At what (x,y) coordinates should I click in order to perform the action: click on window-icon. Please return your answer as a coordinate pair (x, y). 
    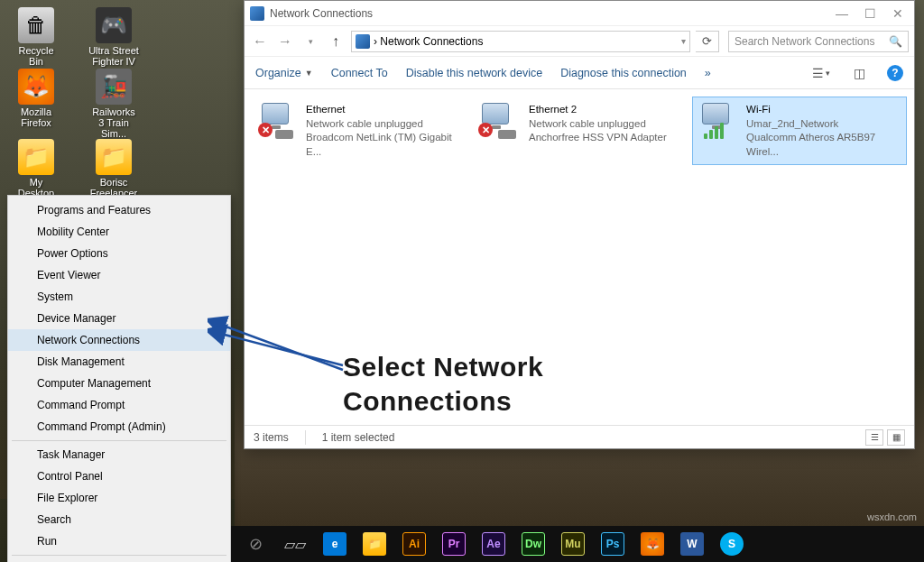
    Looking at the image, I should click on (257, 14).